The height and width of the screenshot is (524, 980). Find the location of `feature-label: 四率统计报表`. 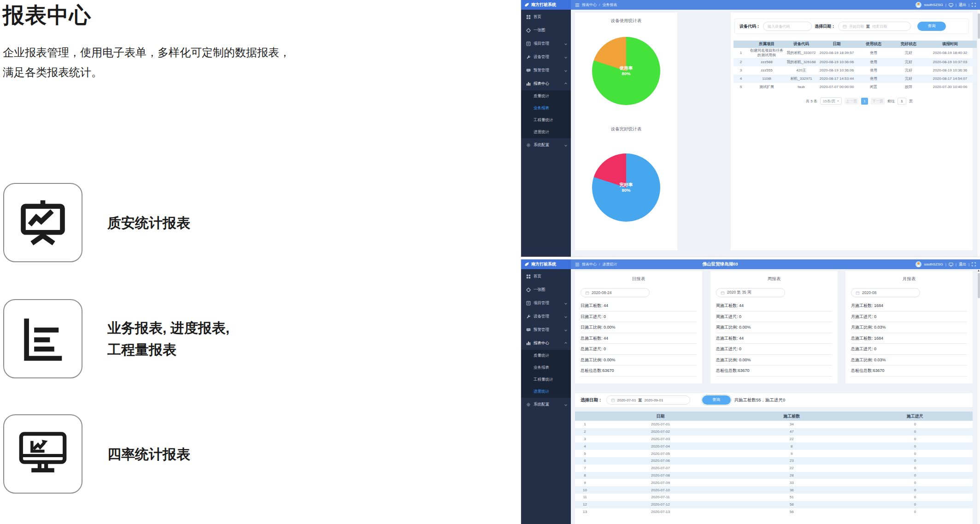

feature-label: 四率统计报表 is located at coordinates (149, 454).